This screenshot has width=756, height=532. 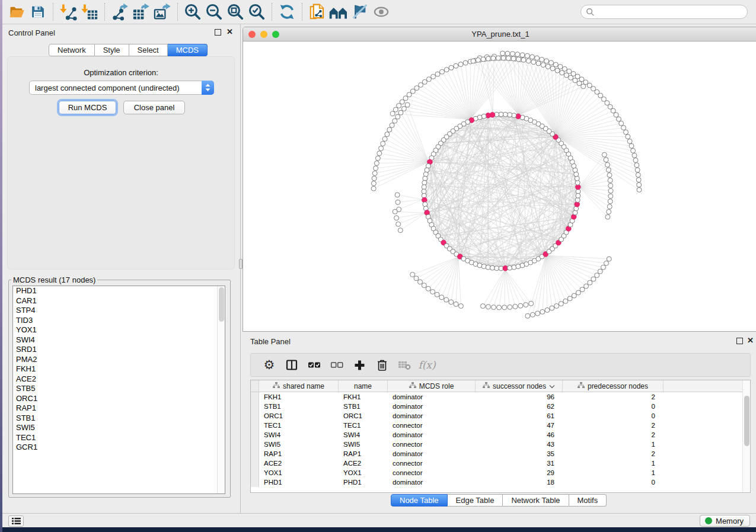 I want to click on cell: TEC1, so click(x=299, y=425).